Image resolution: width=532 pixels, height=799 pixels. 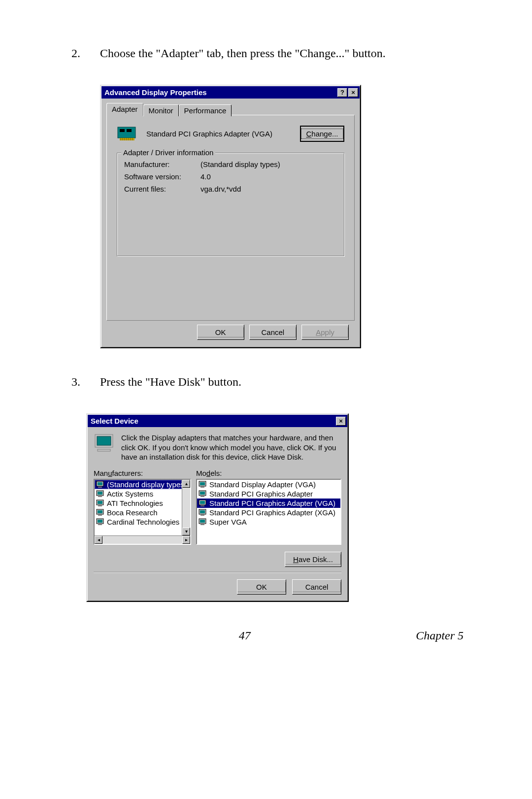 I want to click on list-item: Standard PCI Graphics Adapter (VGA), so click(x=269, y=503).